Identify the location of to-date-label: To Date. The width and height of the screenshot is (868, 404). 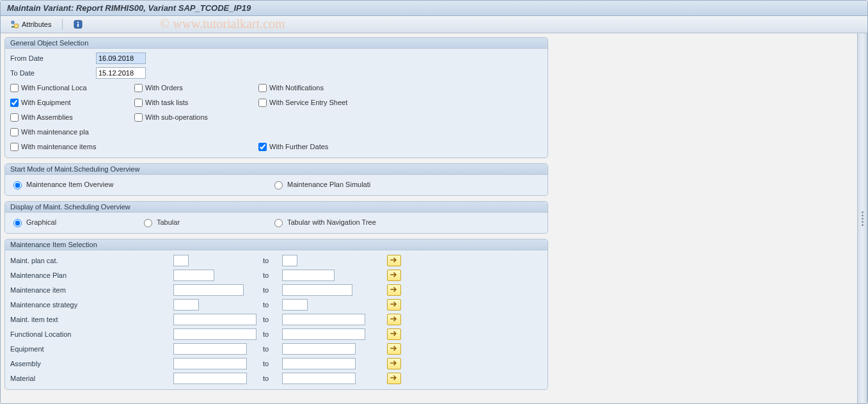
(52, 73).